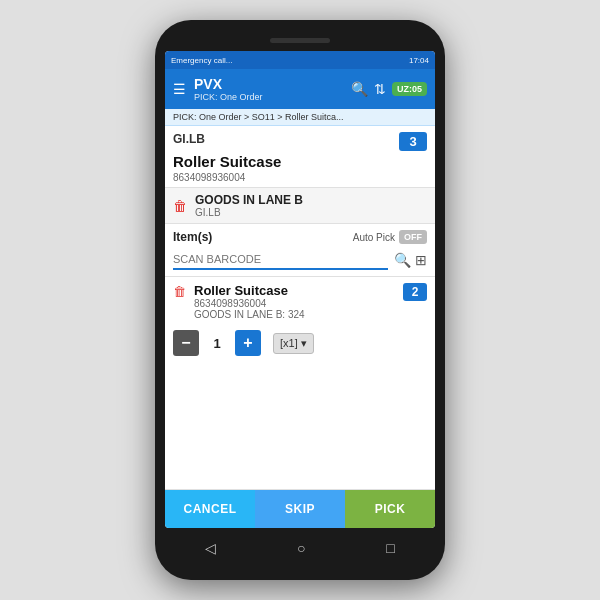 The width and height of the screenshot is (600, 600). I want to click on product-barcode: 8634098936004, so click(300, 180).